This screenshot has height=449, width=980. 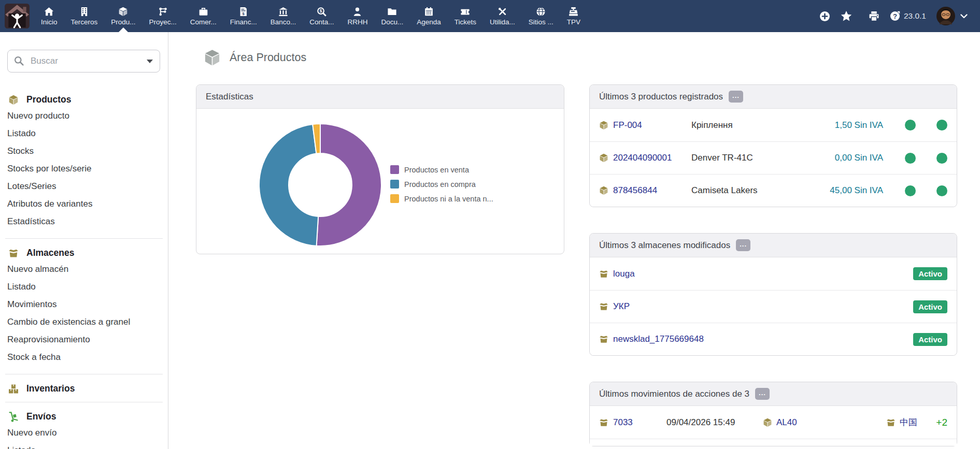 What do you see at coordinates (592, 58) in the screenshot?
I see `page-header: Área Productos` at bounding box center [592, 58].